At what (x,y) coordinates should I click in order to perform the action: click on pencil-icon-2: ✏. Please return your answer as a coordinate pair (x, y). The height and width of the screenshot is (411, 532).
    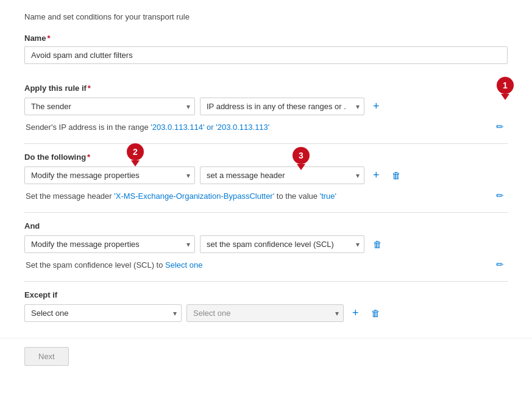
    Looking at the image, I should click on (500, 196).